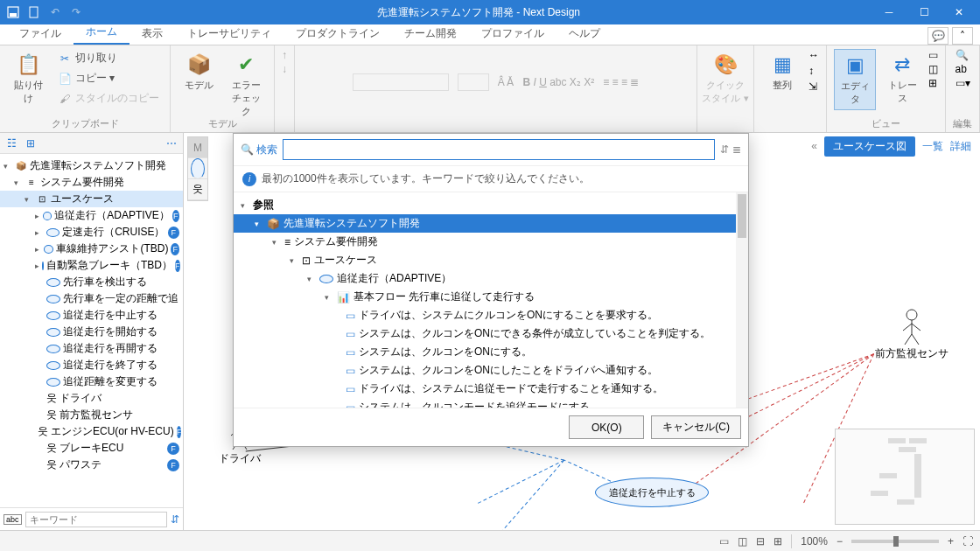 The width and height of the screenshot is (980, 551). Describe the element at coordinates (430, 33) in the screenshot. I see `tab-team: チーム開発` at that location.